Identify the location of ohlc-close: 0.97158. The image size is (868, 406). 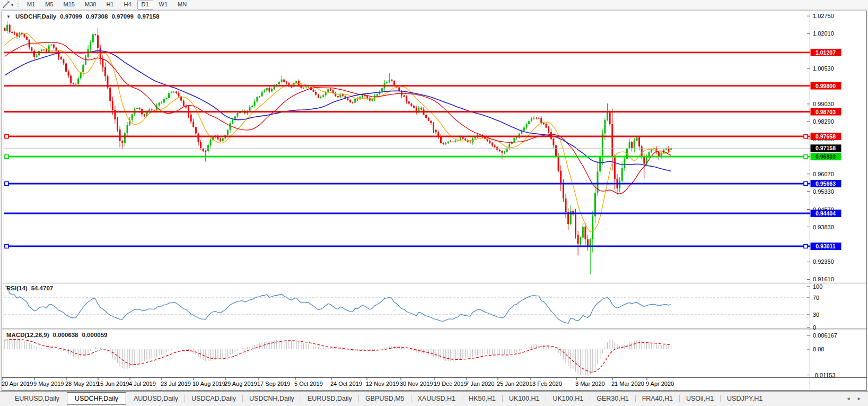
(148, 16).